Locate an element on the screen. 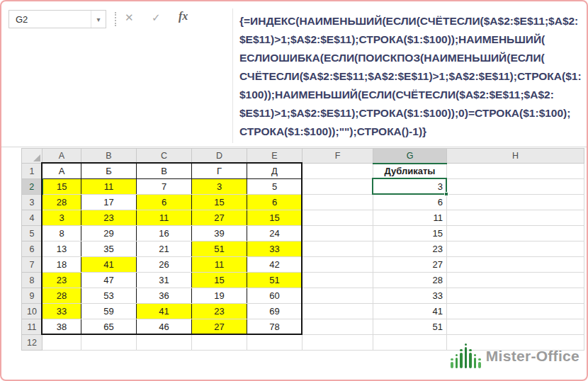  cell-A4: 3 is located at coordinates (62, 218).